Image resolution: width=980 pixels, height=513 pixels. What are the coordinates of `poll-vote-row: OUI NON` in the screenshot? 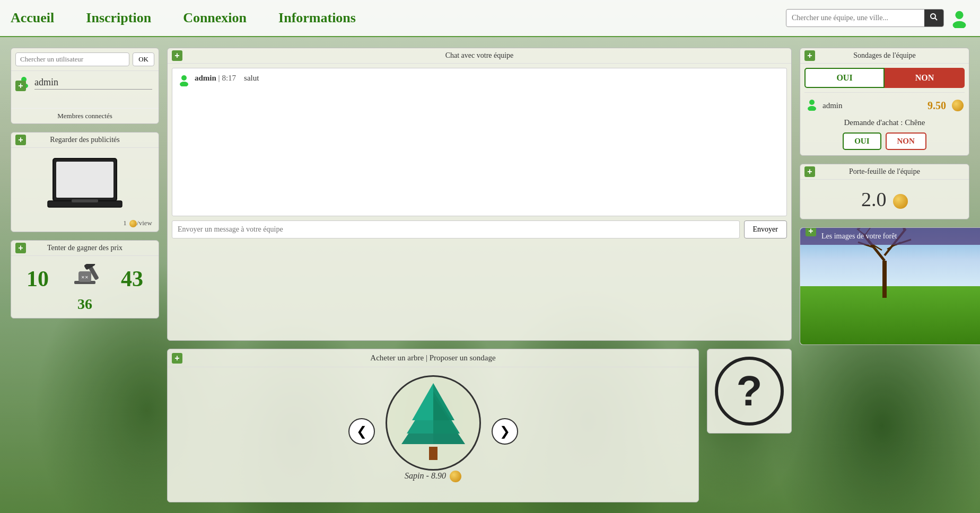 It's located at (885, 142).